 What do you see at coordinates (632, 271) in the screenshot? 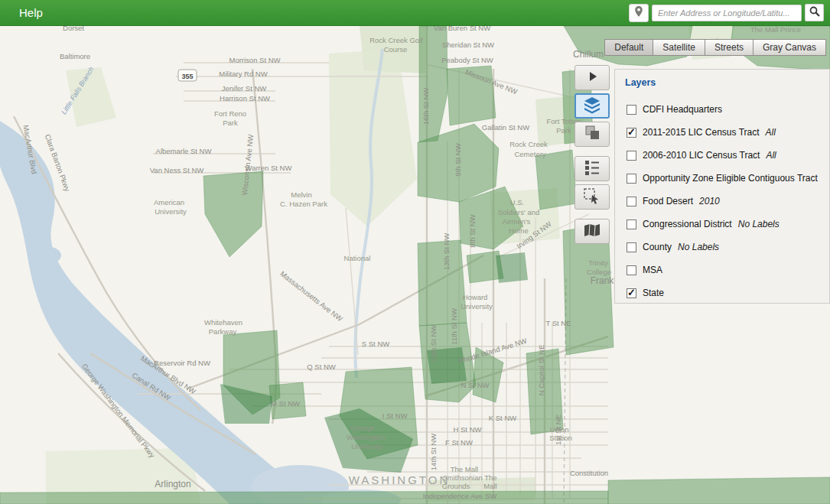
I see `layer-checkbox-msa` at bounding box center [632, 271].